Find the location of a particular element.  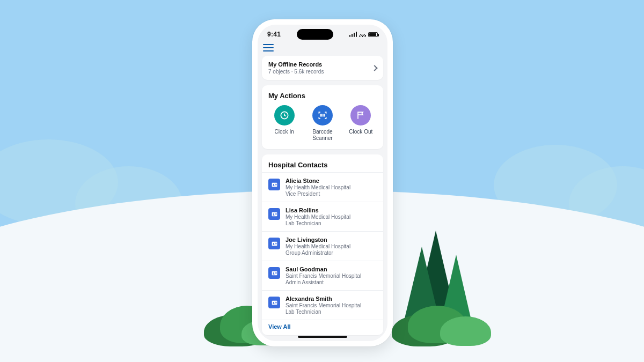

view-all-link: View All is located at coordinates (323, 327).